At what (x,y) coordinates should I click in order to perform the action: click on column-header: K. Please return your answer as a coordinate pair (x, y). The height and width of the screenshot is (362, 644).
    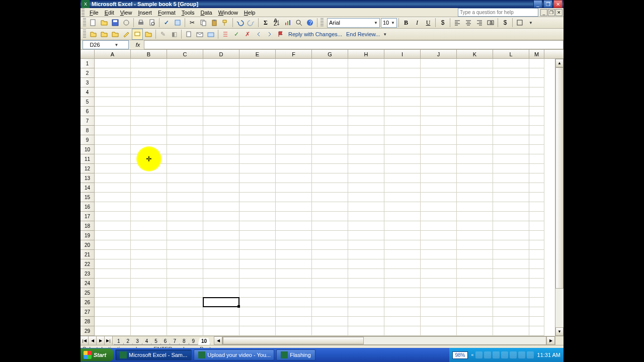
    Looking at the image, I should click on (475, 54).